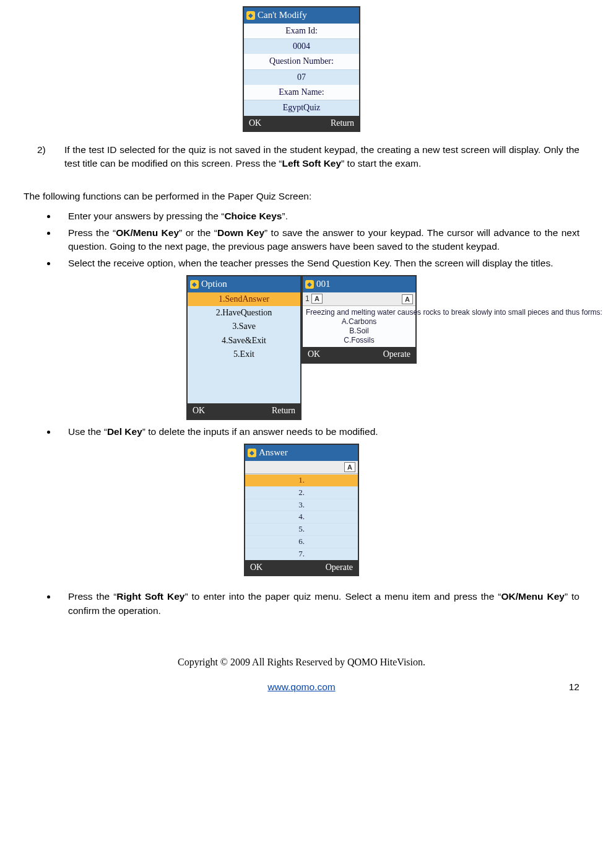  Describe the element at coordinates (302, 517) in the screenshot. I see `answer-row-4: 4.` at that location.